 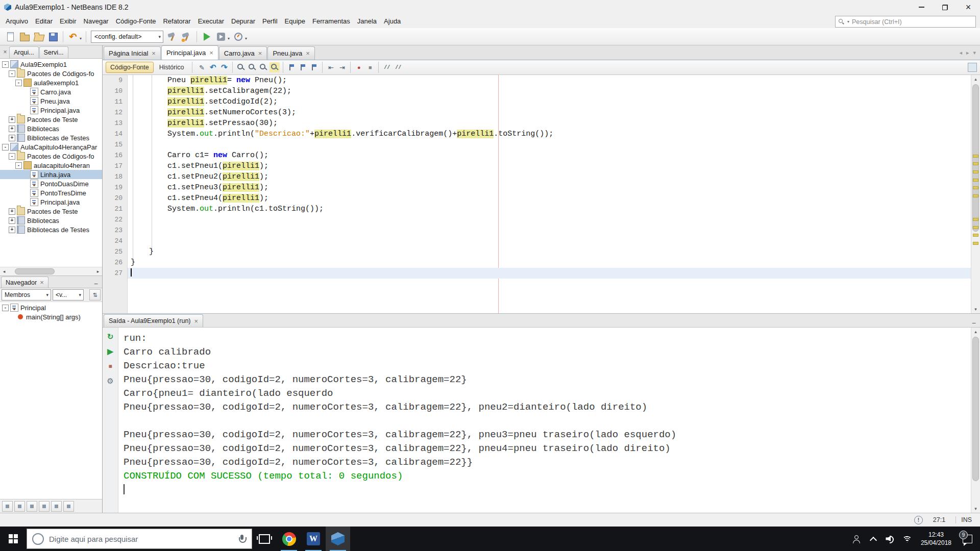 I want to click on close-output-icon: ×, so click(x=197, y=321).